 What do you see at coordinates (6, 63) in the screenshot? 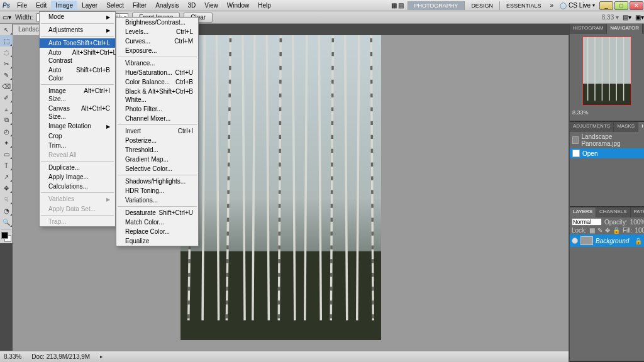
I see `tool-3: ✂` at bounding box center [6, 63].